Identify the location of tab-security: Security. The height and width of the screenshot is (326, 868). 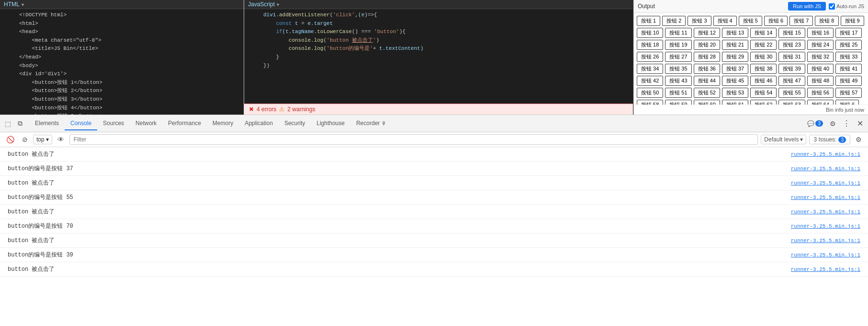
(295, 124).